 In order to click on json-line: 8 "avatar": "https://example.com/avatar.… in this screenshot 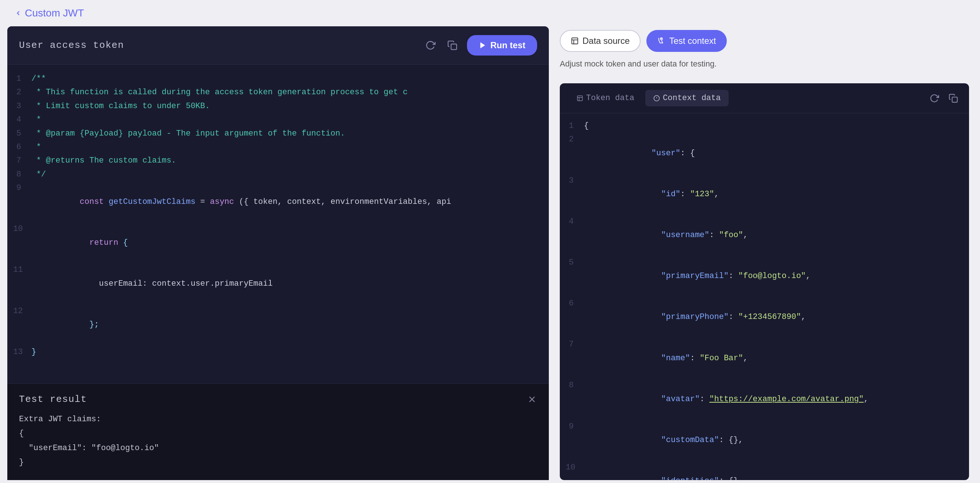, I will do `click(764, 399)`.